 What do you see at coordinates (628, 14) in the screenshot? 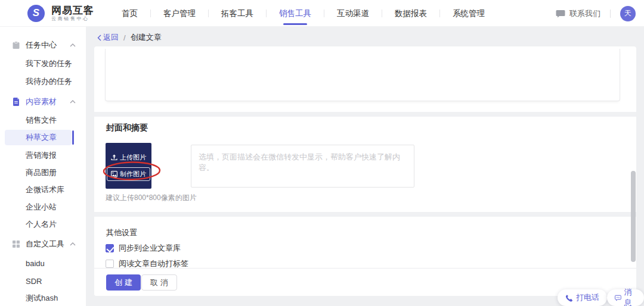
I see `user-avatar: 天` at bounding box center [628, 14].